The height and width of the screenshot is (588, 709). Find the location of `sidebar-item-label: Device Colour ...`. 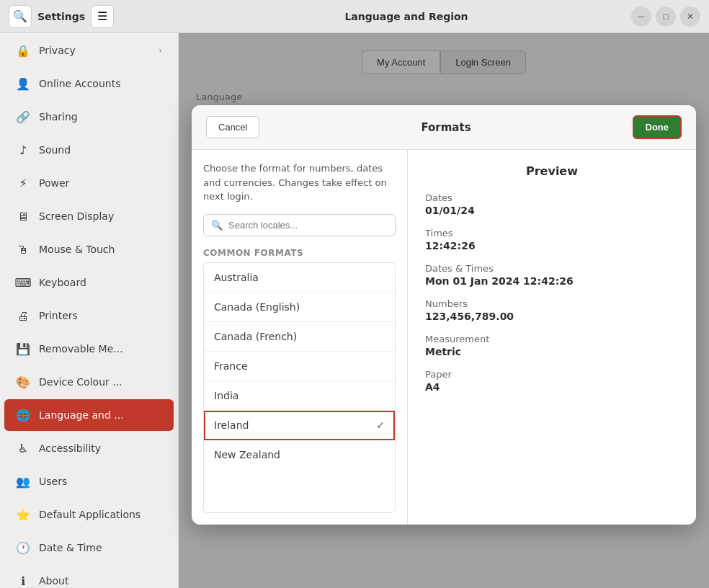

sidebar-item-label: Device Colour ... is located at coordinates (81, 382).